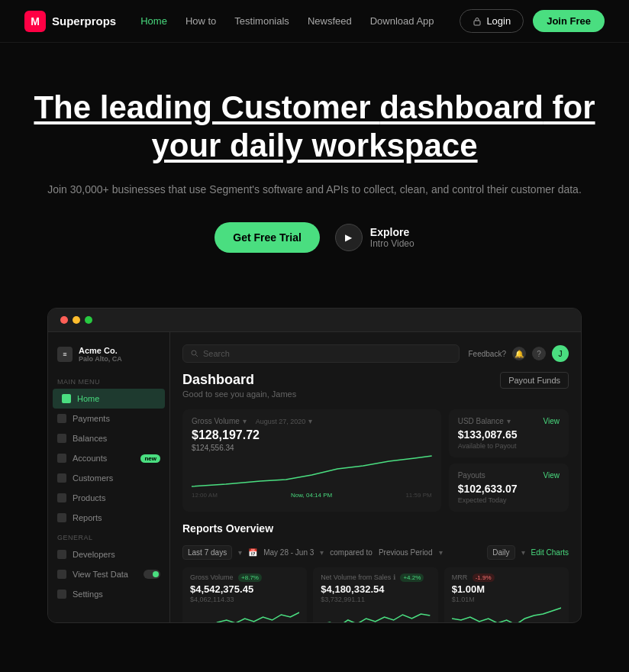 This screenshot has height=672, width=629. I want to click on settings-icon, so click(62, 594).